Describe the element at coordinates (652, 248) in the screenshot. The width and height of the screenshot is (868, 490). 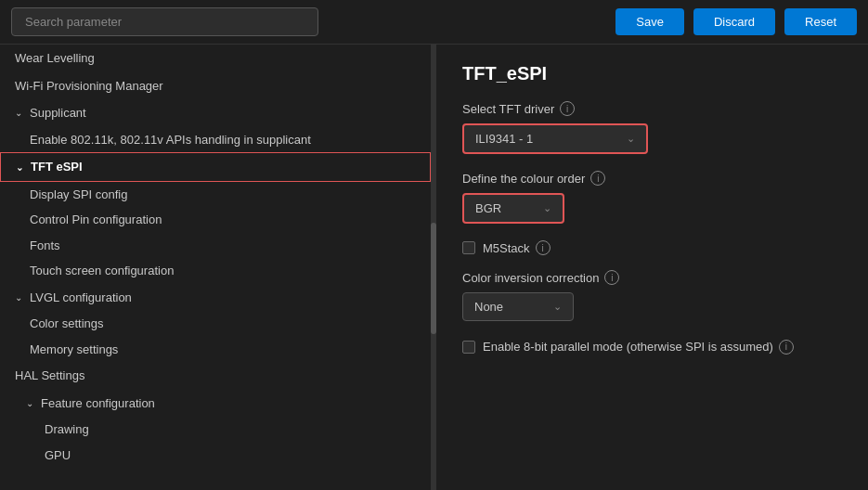
I see `m5stack-row: M5Stack i` at that location.